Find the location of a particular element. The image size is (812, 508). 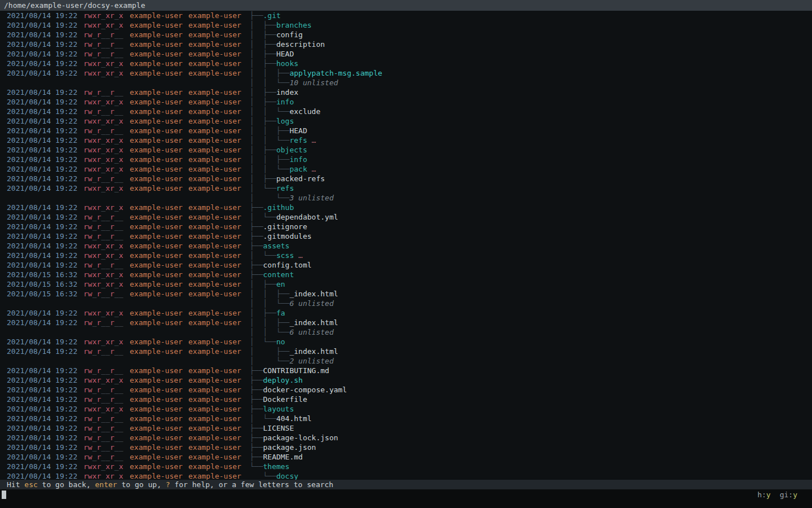

tree-row: │ │ └──10 unlisted is located at coordinates (406, 82).